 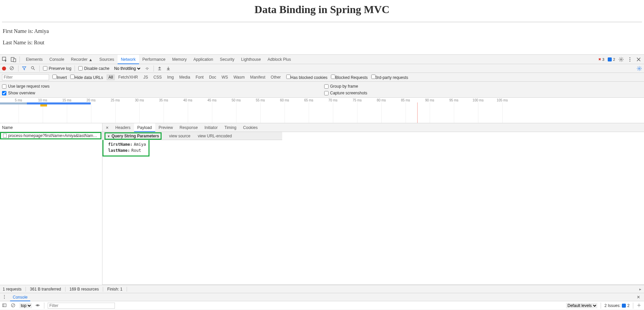 I want to click on filter-icon, so click(x=25, y=69).